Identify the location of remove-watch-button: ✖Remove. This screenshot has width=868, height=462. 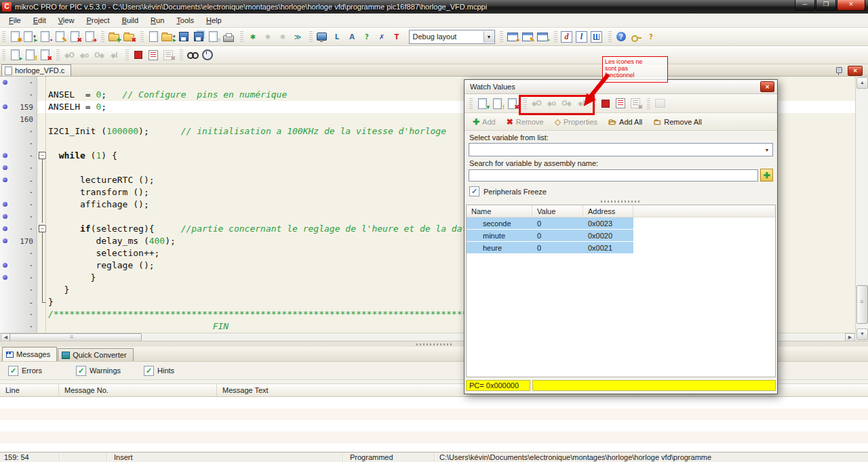
(525, 122).